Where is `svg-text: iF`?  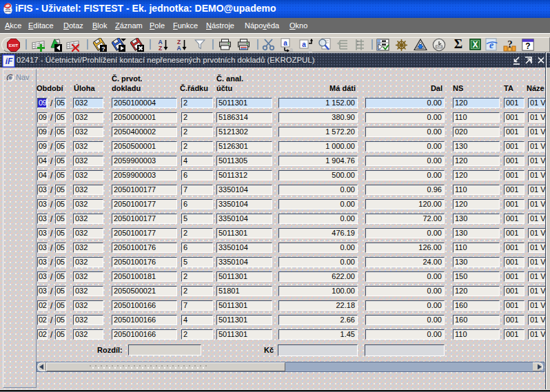 svg-text: iF is located at coordinates (10, 61).